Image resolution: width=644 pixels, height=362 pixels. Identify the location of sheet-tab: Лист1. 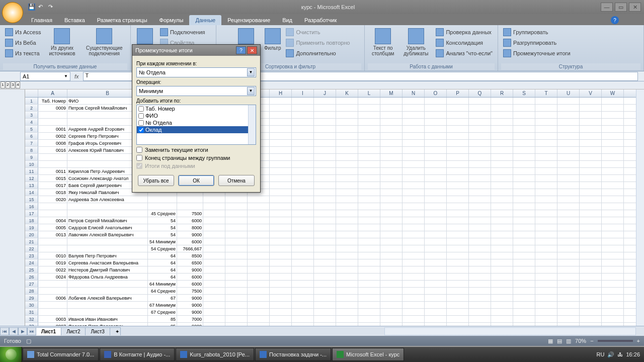
(48, 331).